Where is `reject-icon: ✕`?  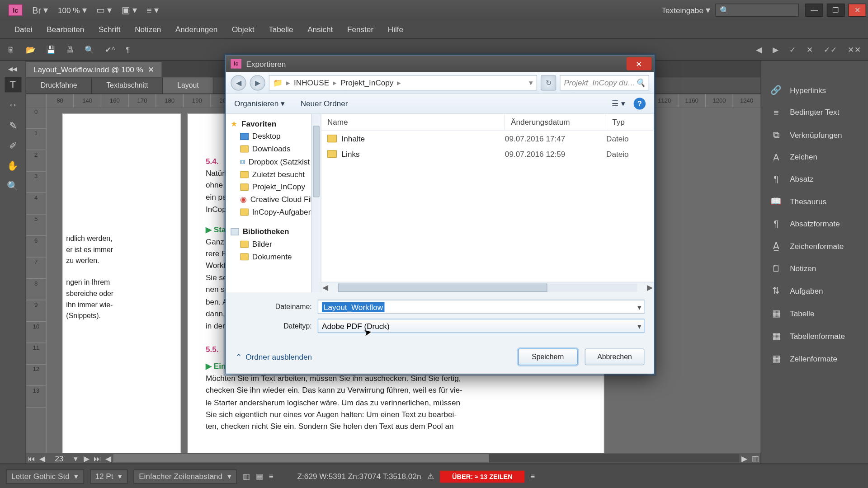
reject-icon: ✕ is located at coordinates (810, 50).